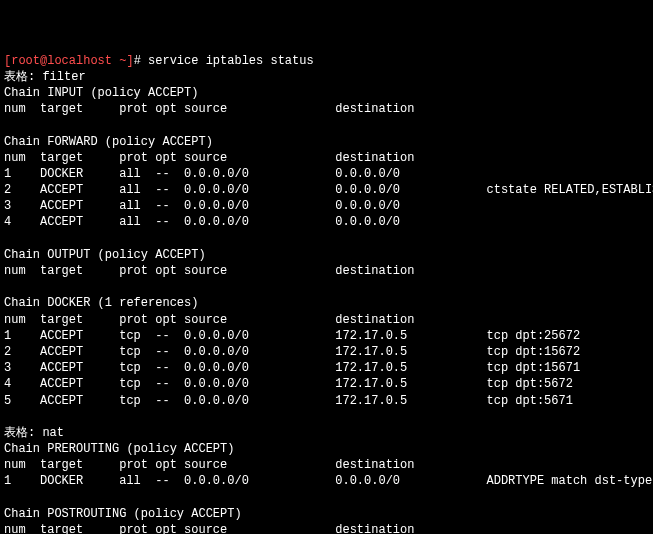 This screenshot has width=653, height=534. I want to click on prompt-command: service iptables status, so click(231, 61).